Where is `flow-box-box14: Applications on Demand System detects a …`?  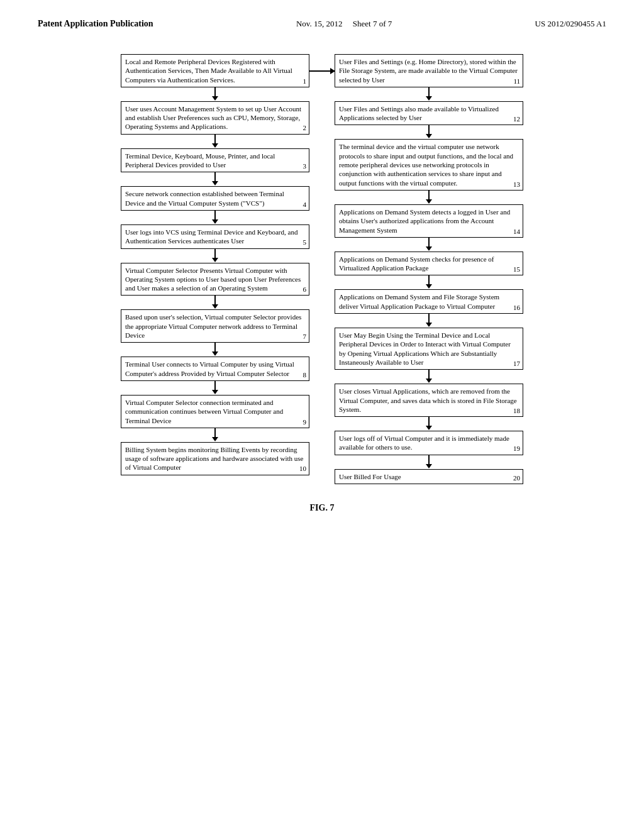 flow-box-box14: Applications on Demand System detects a … is located at coordinates (429, 221).